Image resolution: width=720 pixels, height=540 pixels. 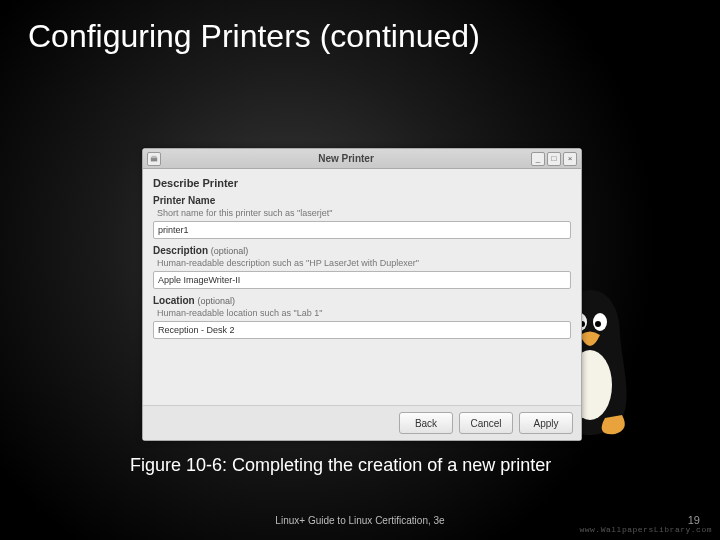 I want to click on cancel-button: Cancel, so click(x=486, y=423).